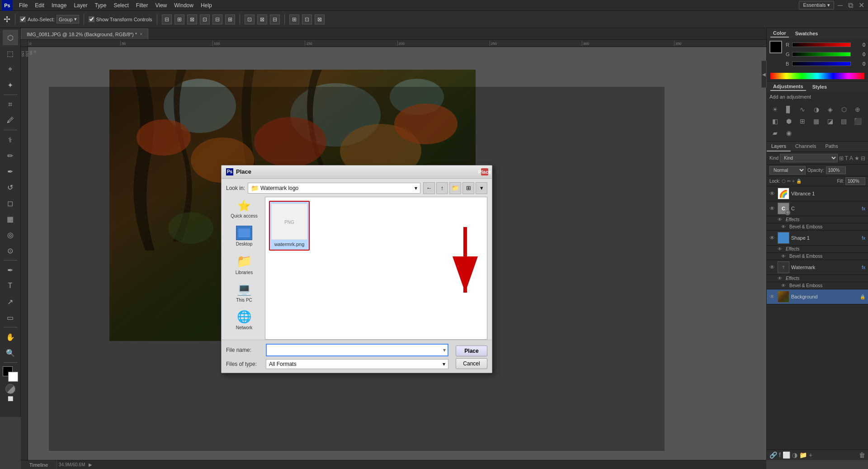 This screenshot has width=868, height=469. Describe the element at coordinates (356, 350) in the screenshot. I see `file-name-input` at that location.